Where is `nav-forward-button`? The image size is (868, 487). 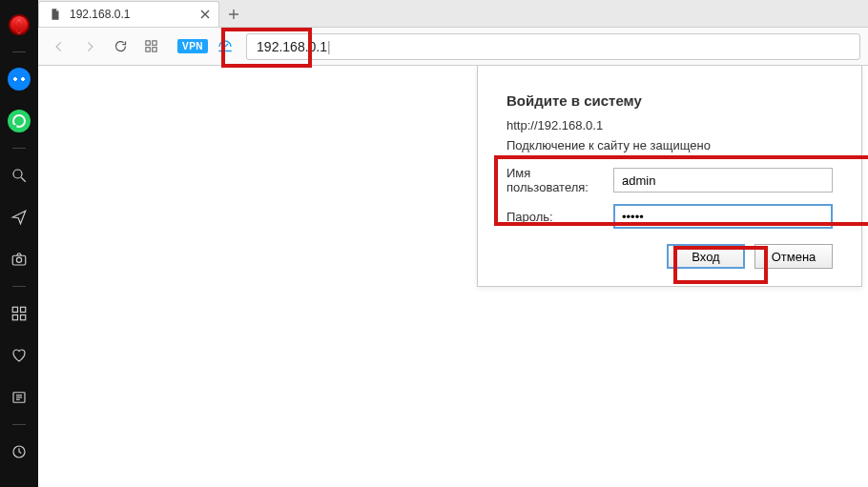 nav-forward-button is located at coordinates (90, 47).